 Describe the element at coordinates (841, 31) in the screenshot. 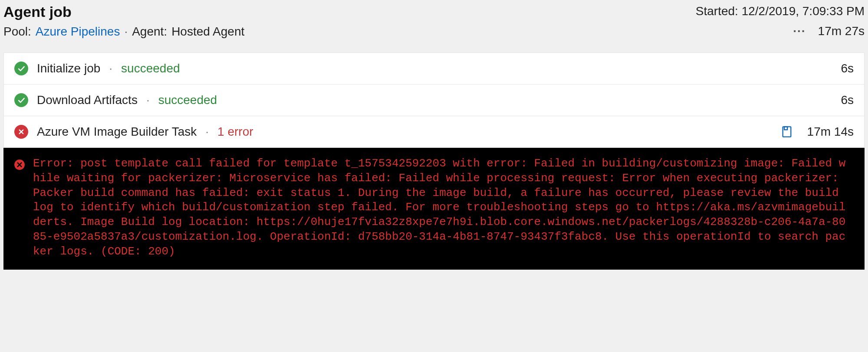

I see `job-duration: 17m 27s` at that location.